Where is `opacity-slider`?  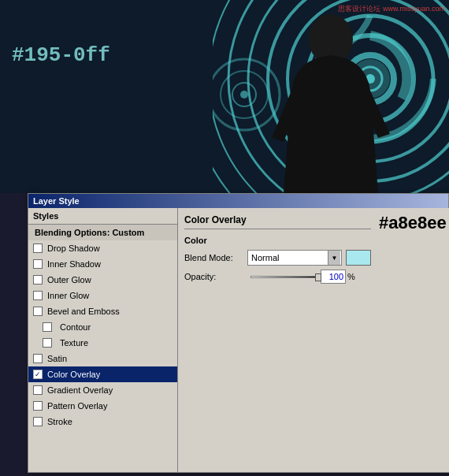
opacity-slider is located at coordinates (284, 277).